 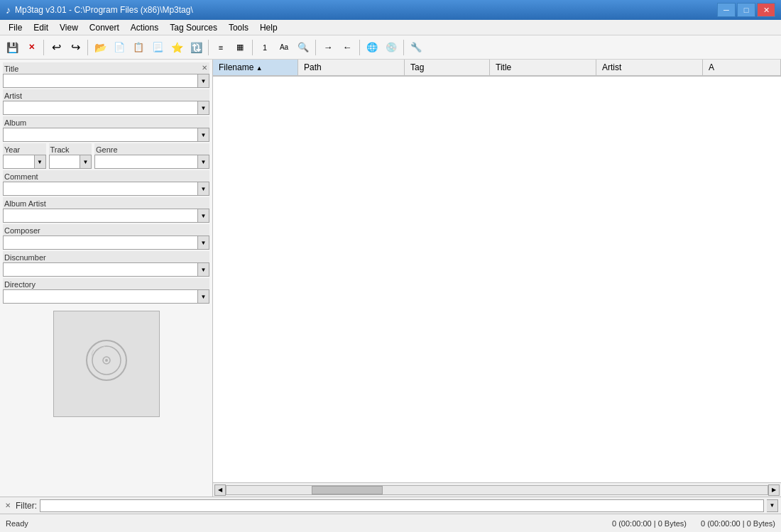 I want to click on columns-button: ≡, so click(x=221, y=48).